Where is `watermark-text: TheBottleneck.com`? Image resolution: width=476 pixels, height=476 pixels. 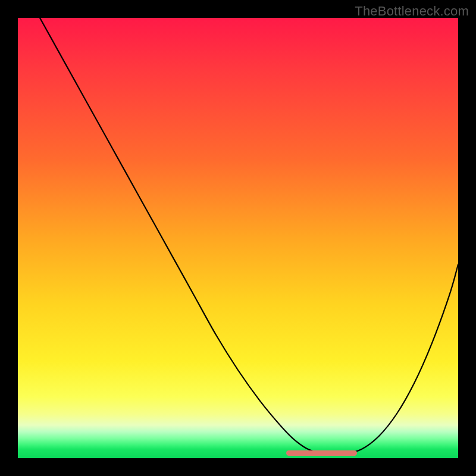 watermark-text: TheBottleneck.com is located at coordinates (412, 11).